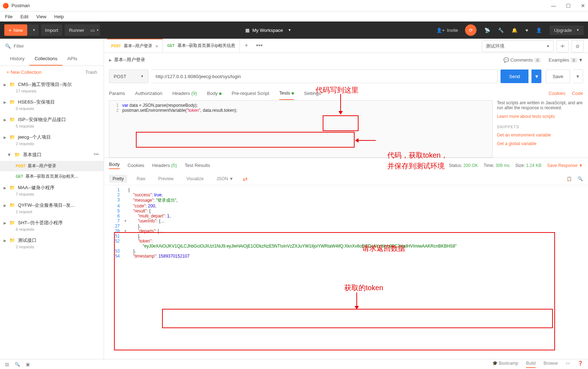 The height and width of the screenshot is (369, 588). I want to click on collection-item: ▶📁基本接口•••, so click(52, 155).